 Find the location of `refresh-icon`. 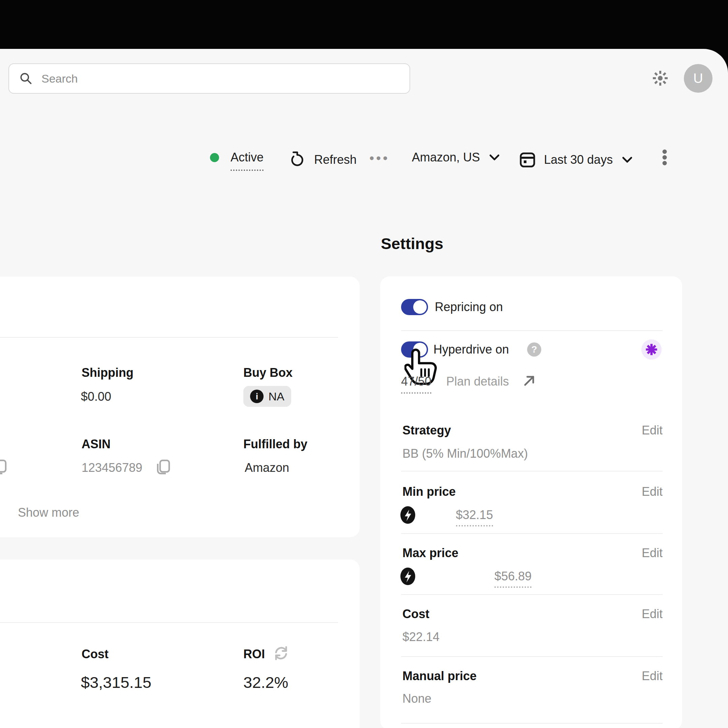

refresh-icon is located at coordinates (297, 160).